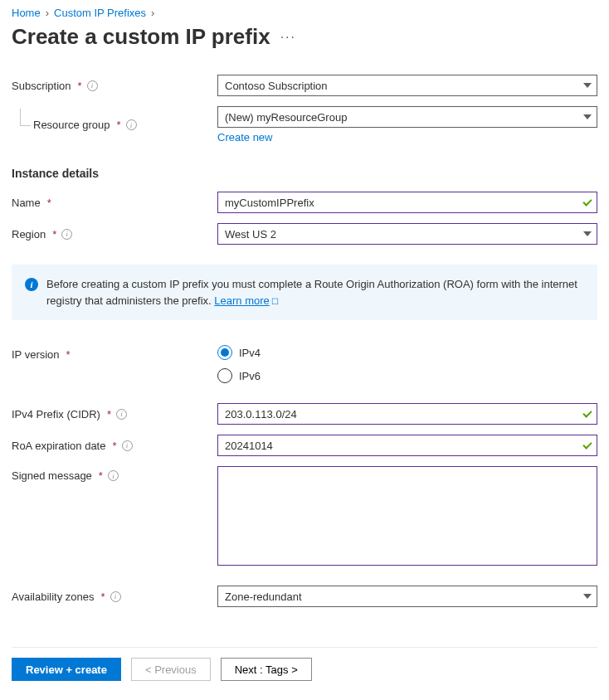 The image size is (609, 700). Describe the element at coordinates (27, 13) in the screenshot. I see `breadcrumb-home: Home` at that location.